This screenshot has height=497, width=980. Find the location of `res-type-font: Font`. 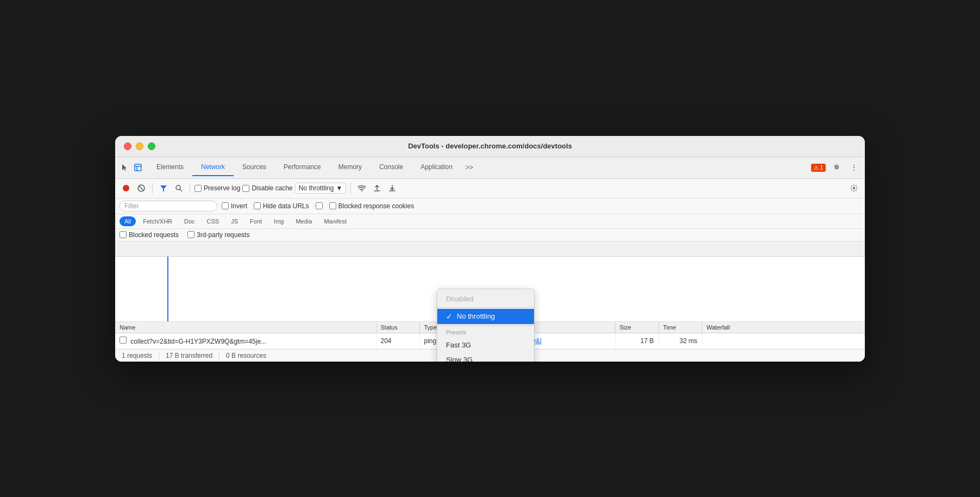

res-type-font: Font is located at coordinates (256, 221).